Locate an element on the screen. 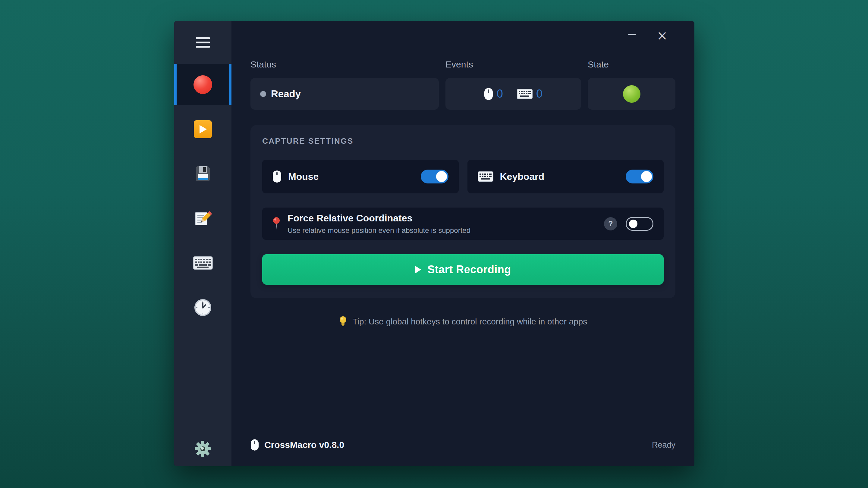 The width and height of the screenshot is (868, 488). footer-app-title: CrossMacro v0.8.0 is located at coordinates (304, 445).